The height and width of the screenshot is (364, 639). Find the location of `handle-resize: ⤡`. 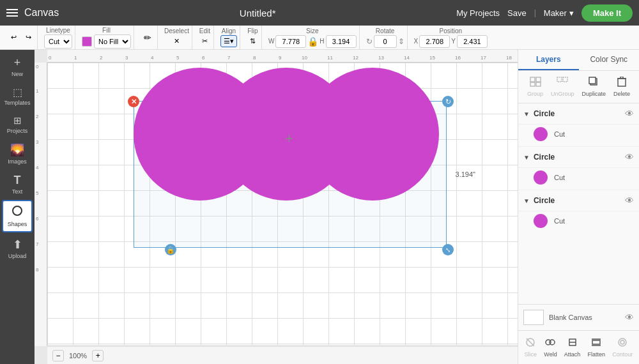

handle-resize: ⤡ is located at coordinates (448, 250).